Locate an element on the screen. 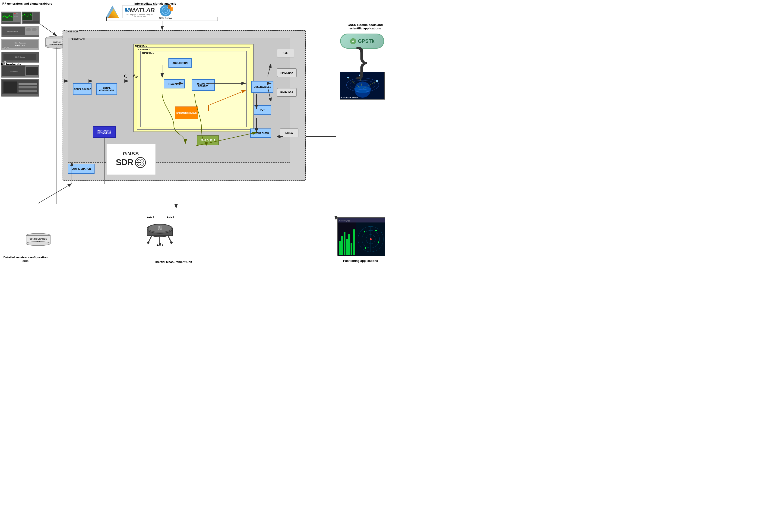  hardware-frontend-box: HARDWARE FRONT-END is located at coordinates (104, 132).